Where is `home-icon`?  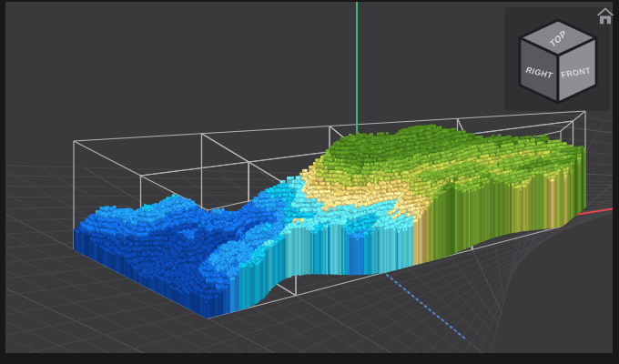 home-icon is located at coordinates (605, 15).